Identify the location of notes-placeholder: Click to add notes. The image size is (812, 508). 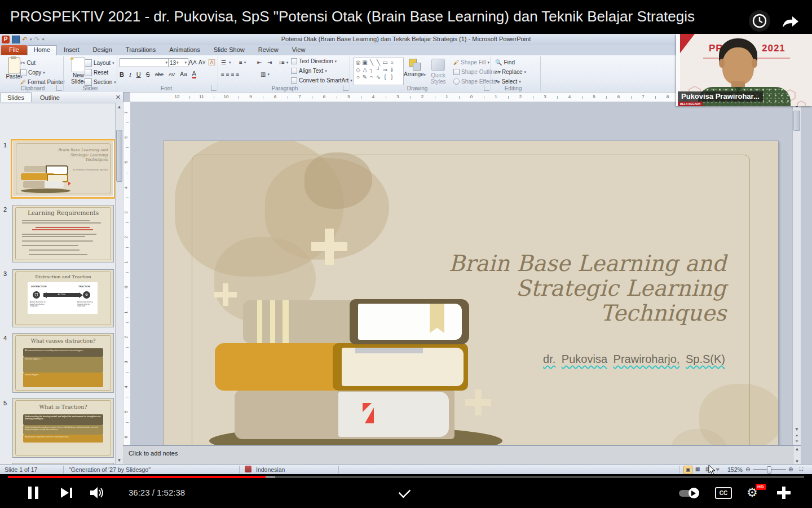
(153, 453).